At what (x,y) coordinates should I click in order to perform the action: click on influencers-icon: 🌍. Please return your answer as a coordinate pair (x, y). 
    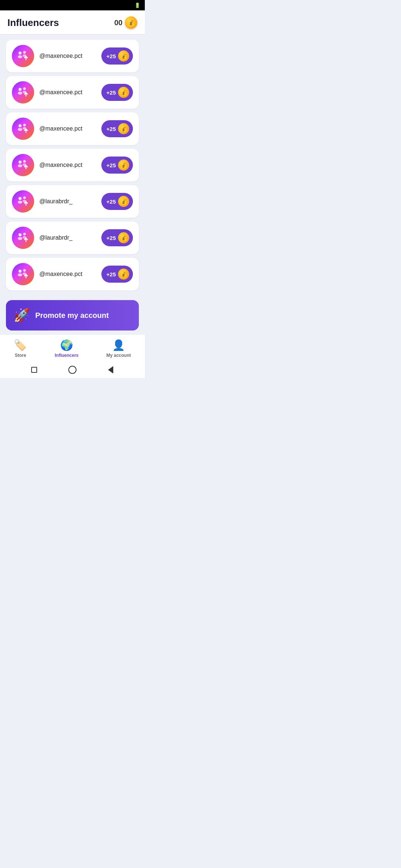
    Looking at the image, I should click on (67, 345).